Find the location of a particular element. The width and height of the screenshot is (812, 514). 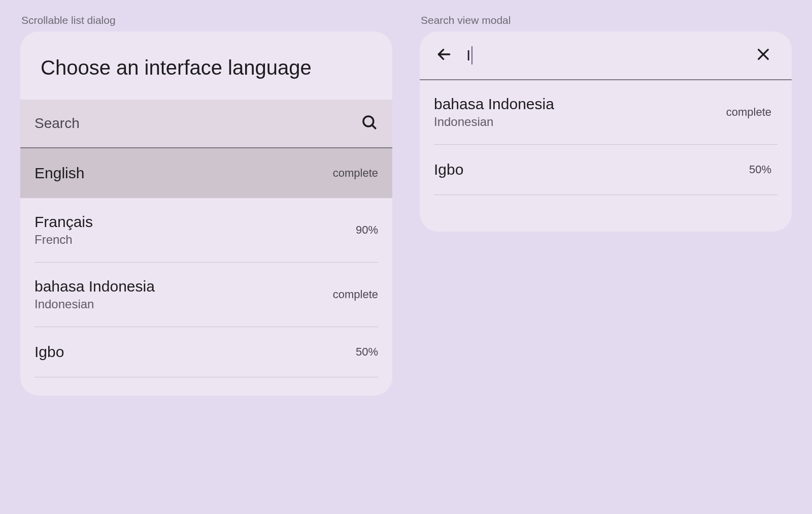

back-button is located at coordinates (444, 55).